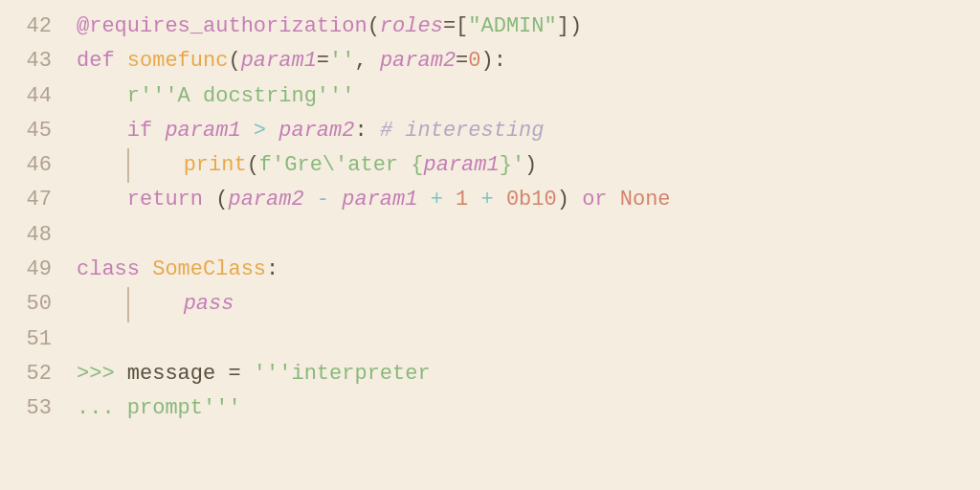 Image resolution: width=980 pixels, height=490 pixels. Describe the element at coordinates (523, 374) in the screenshot. I see `code-line-52: >>> message = '''interpreter` at that location.